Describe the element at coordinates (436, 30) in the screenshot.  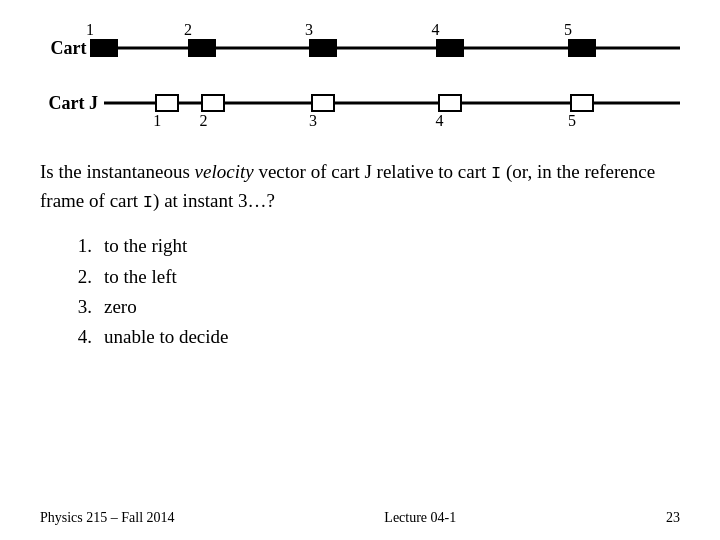
I see `cart-i-num-4: 4` at that location.